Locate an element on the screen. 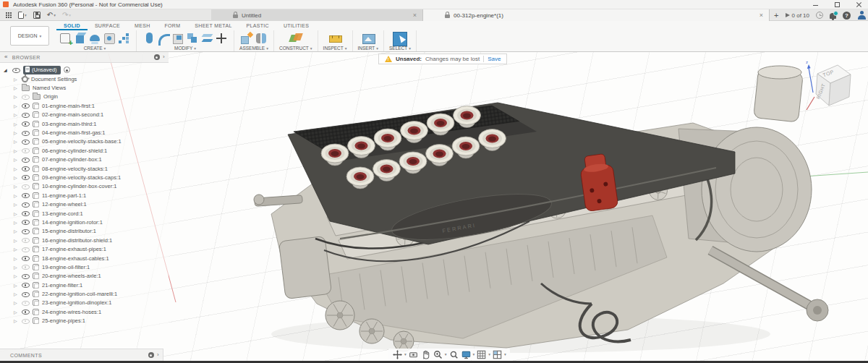  browser-item: ▷13-engine-cord:1 is located at coordinates (84, 213).